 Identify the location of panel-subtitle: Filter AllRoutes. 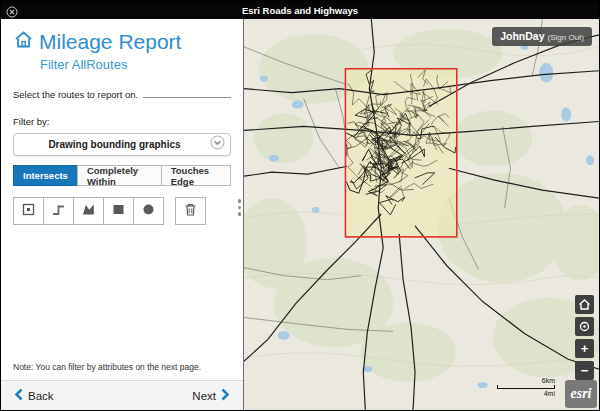
(136, 64).